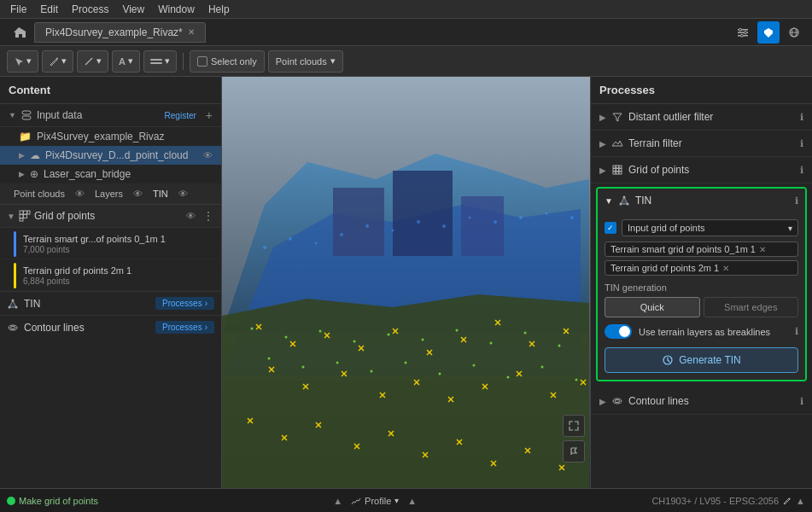  What do you see at coordinates (58, 61) in the screenshot?
I see `draw-tool-btn: ▾` at bounding box center [58, 61].